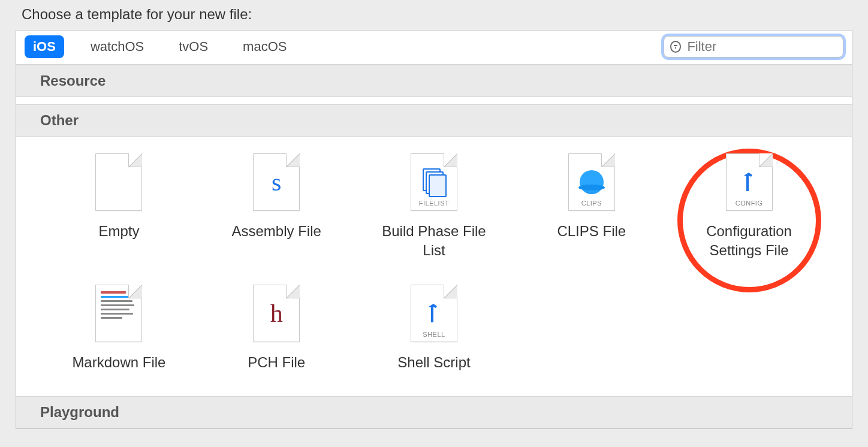 Image resolution: width=868 pixels, height=447 pixels. Describe the element at coordinates (592, 203) in the screenshot. I see `icon-caption: CLIPS` at that location.